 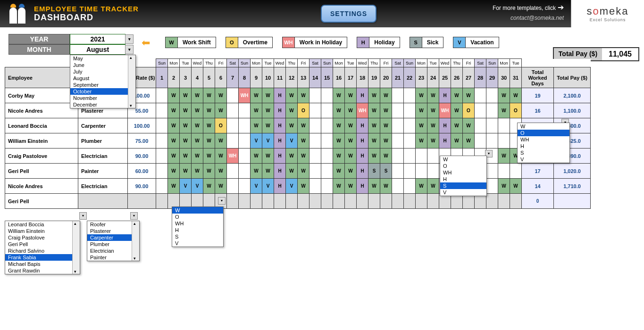 What do you see at coordinates (103, 201) in the screenshot?
I see `position-cell` at bounding box center [103, 201].